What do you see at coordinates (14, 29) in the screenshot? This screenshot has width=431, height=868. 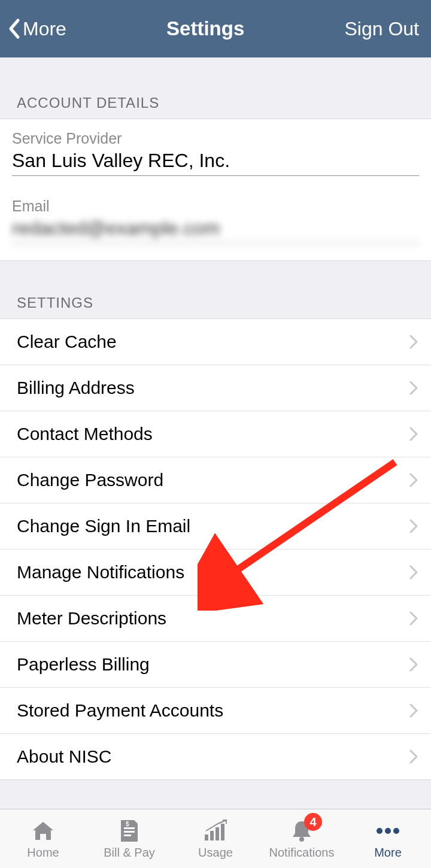 I see `chevron-left-icon` at bounding box center [14, 29].